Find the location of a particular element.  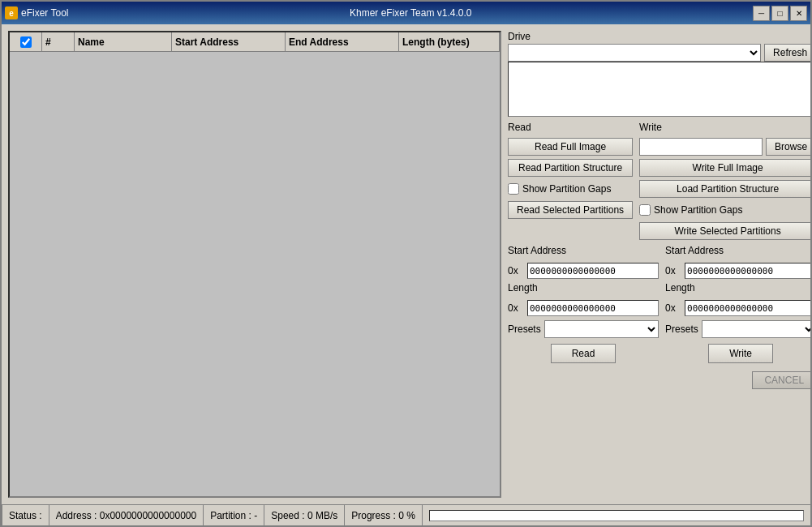

drive-label: Drive is located at coordinates (659, 36).